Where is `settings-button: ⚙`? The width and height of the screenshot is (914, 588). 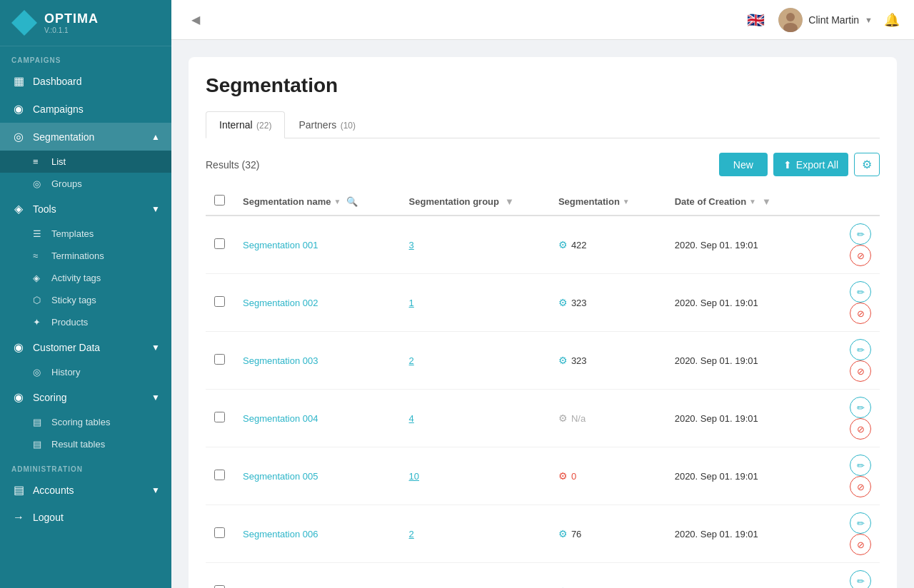 settings-button: ⚙ is located at coordinates (867, 164).